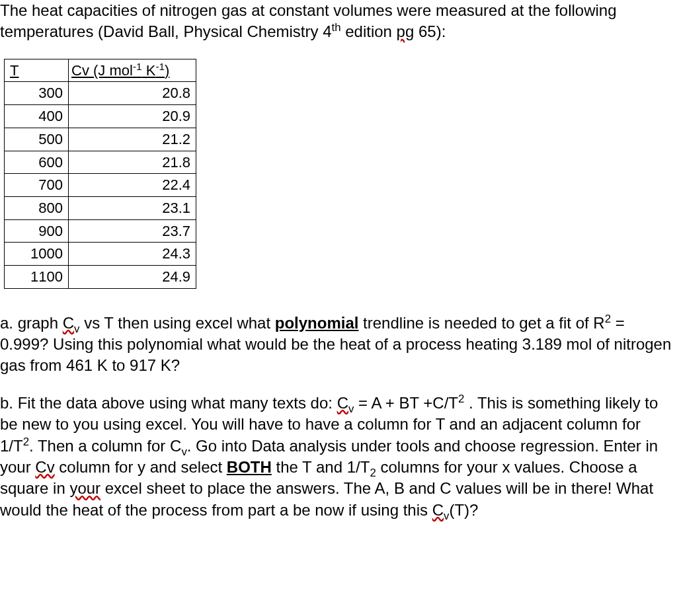 Image resolution: width=677 pixels, height=616 pixels. I want to click on table-row: 70022.4, so click(100, 185).